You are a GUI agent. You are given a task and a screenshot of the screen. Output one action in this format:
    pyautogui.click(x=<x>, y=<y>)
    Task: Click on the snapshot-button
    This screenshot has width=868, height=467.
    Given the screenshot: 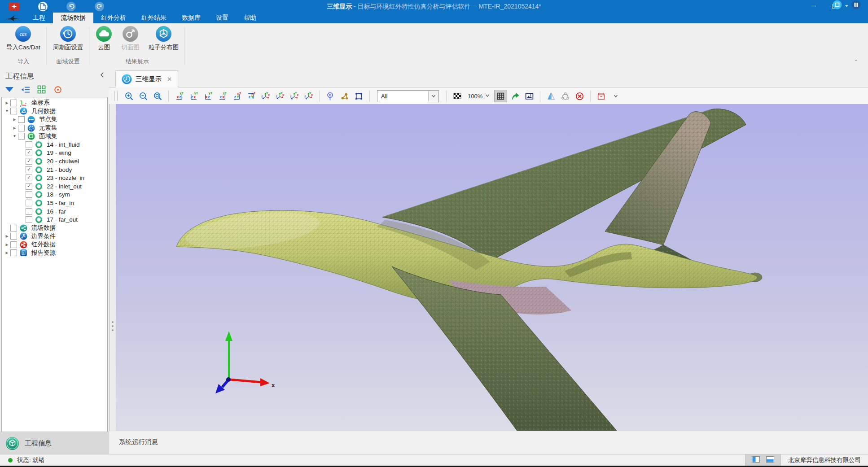 What is the action you would take?
    pyautogui.click(x=530, y=96)
    